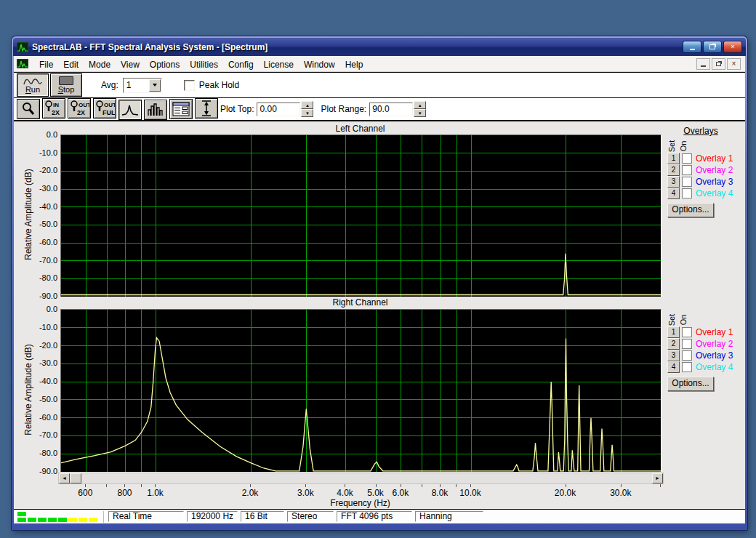  What do you see at coordinates (66, 85) in the screenshot?
I see `stop-button: Stop` at bounding box center [66, 85].